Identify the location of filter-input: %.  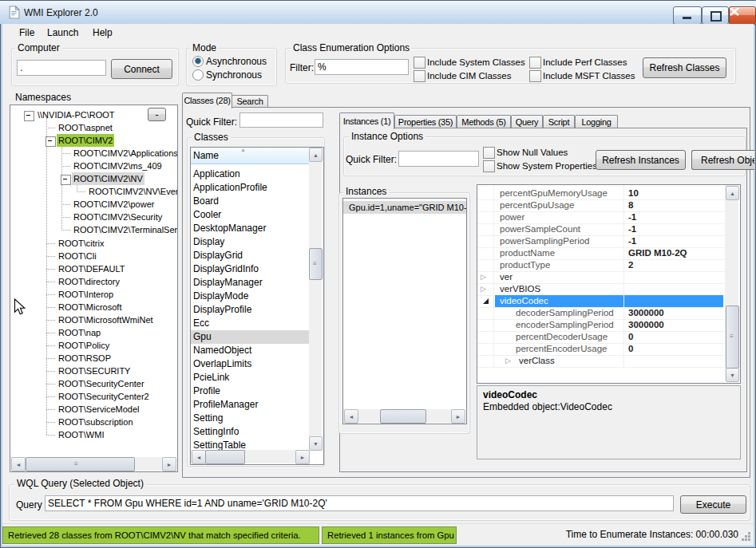
(362, 67).